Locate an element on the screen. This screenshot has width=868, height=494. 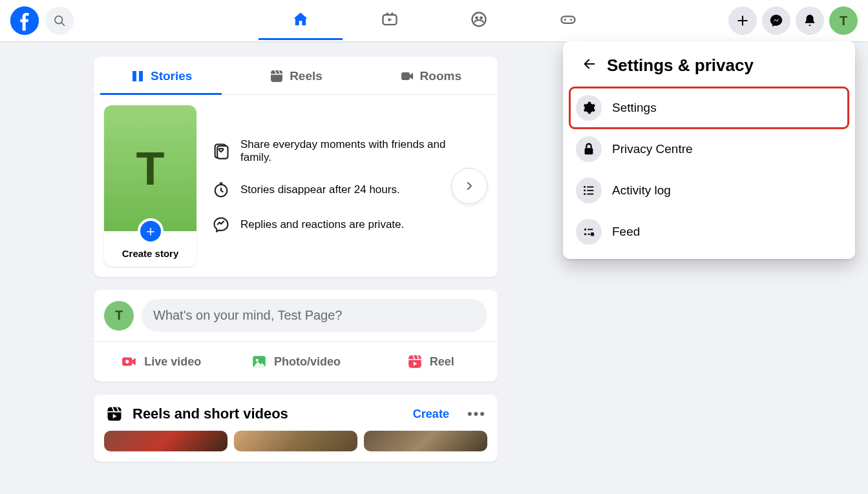
composer-input: What's on your mind, Test Page? is located at coordinates (314, 315).